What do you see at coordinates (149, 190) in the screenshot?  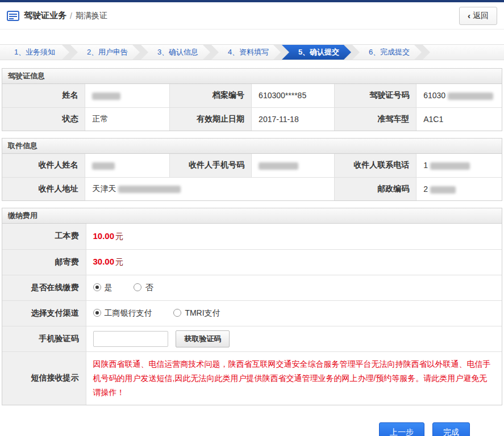 I see `redacted-recipient-address` at bounding box center [149, 190].